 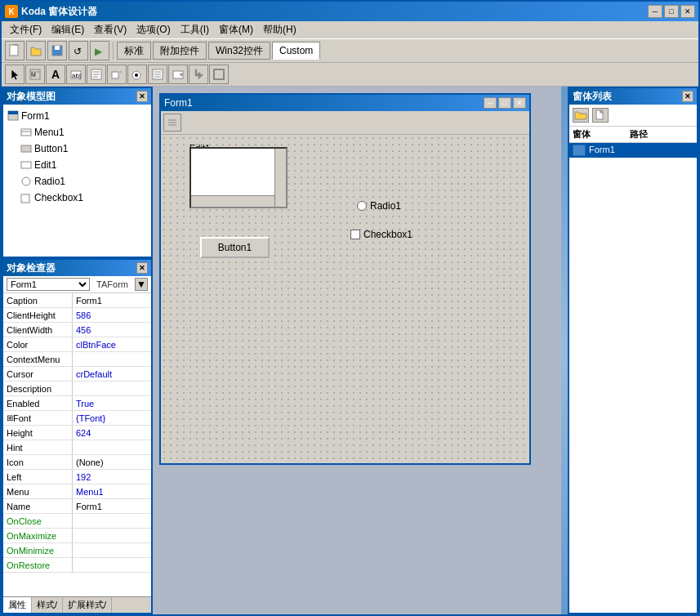 I want to click on tab-standard: 标准, so click(x=134, y=51).